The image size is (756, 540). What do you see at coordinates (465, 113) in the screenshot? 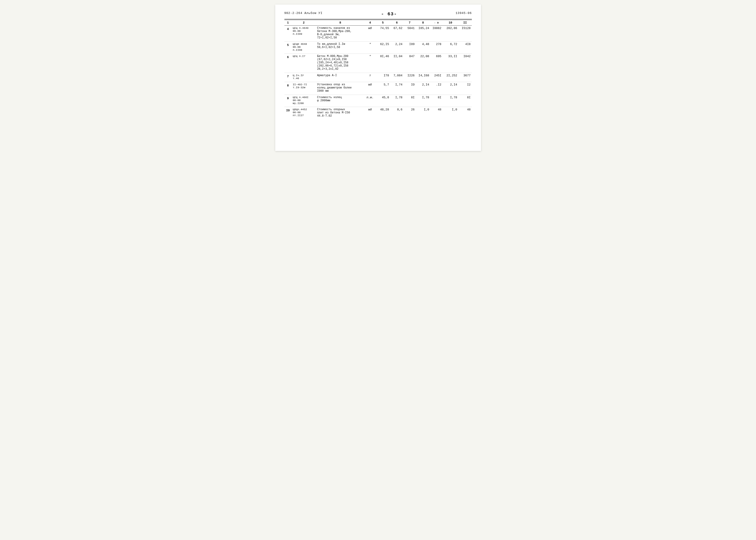
I see `cell-row6-col10: 48` at bounding box center [465, 113].